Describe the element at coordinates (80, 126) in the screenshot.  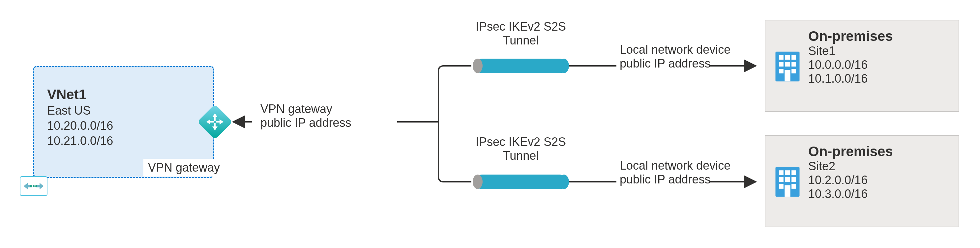
I see `vnet-cidr-0: 10.20.0.0/16` at that location.